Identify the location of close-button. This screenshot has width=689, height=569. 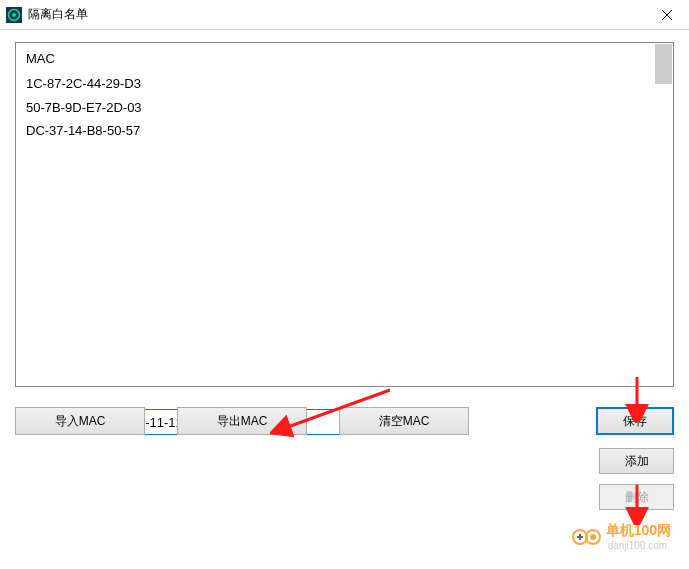
(666, 15).